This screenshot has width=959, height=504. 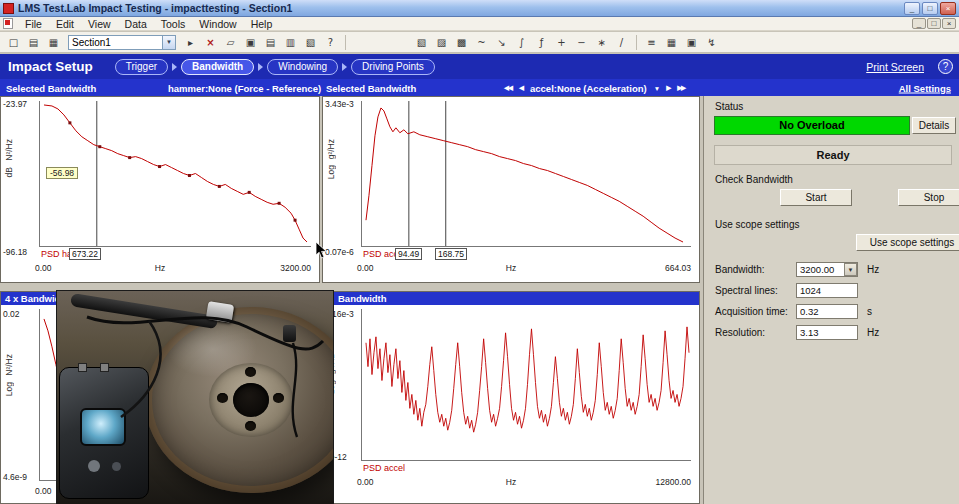 I want to click on accel-noise-curve, so click(x=526, y=384).